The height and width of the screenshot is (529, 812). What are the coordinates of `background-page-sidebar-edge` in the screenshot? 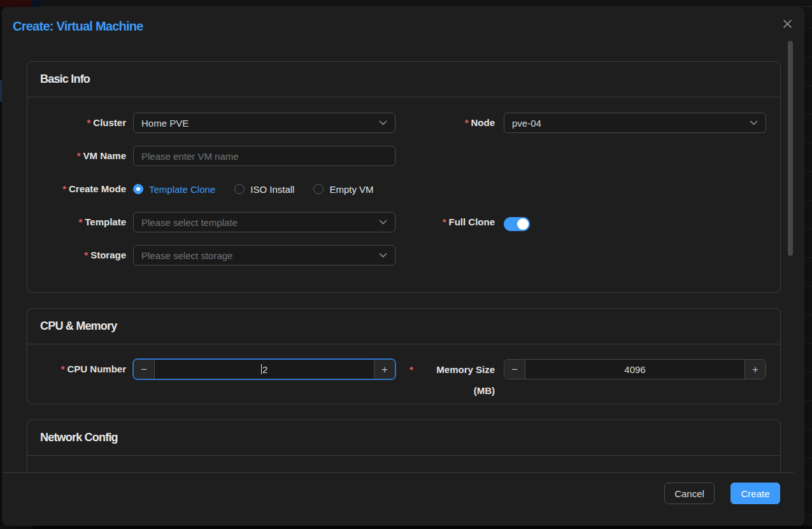 It's located at (37, 4).